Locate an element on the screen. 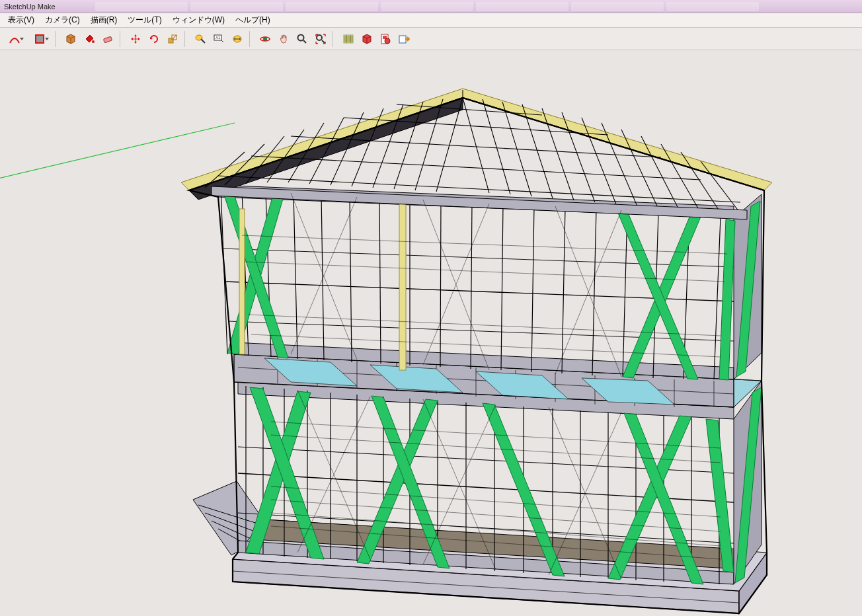 The width and height of the screenshot is (862, 616). menubar: 表示(V) カメラ(C) 描画(R) ツール(T) ウィンドウ(W) ヘルプ(H… is located at coordinates (431, 20).